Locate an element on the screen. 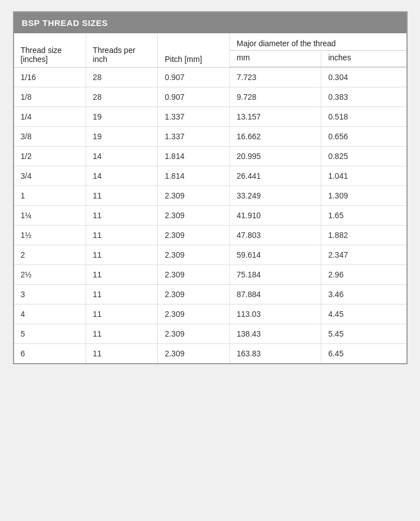  cell-thread-size: 3/8 is located at coordinates (50, 136).